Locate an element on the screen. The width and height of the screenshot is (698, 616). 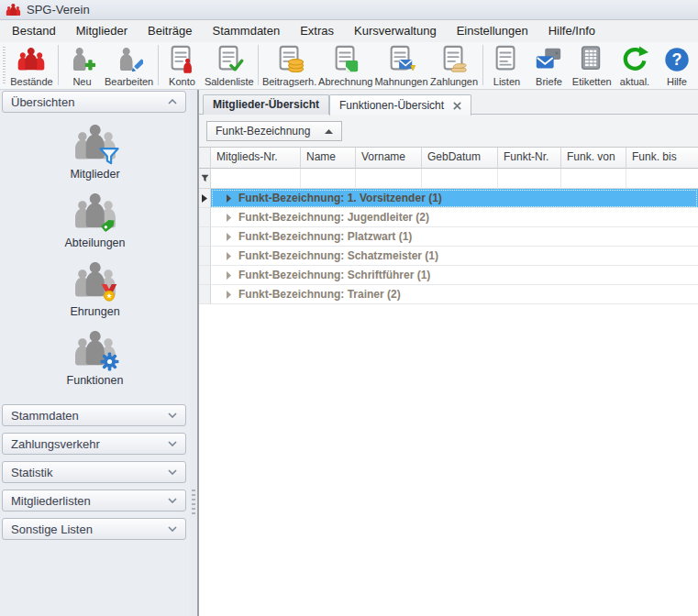
toolbar-button-neu: Neu is located at coordinates (83, 64).